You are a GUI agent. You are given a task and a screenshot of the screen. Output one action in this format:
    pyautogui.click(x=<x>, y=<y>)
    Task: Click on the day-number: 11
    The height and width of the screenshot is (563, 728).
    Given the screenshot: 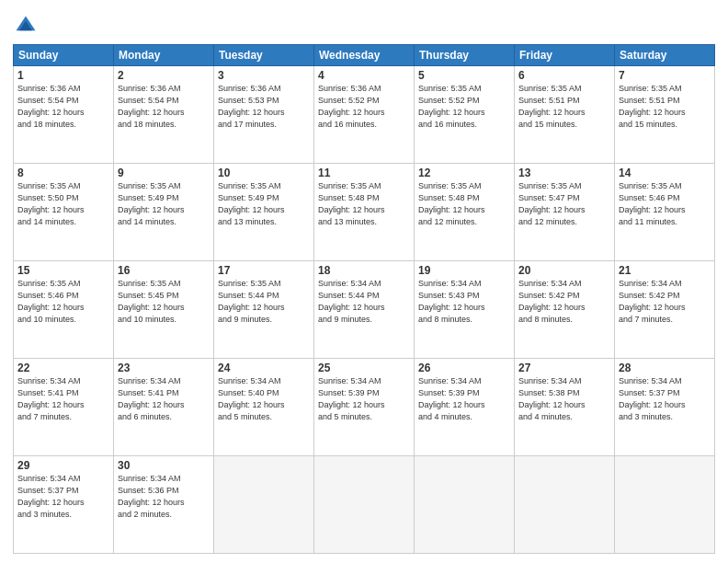 What is the action you would take?
    pyautogui.click(x=364, y=173)
    